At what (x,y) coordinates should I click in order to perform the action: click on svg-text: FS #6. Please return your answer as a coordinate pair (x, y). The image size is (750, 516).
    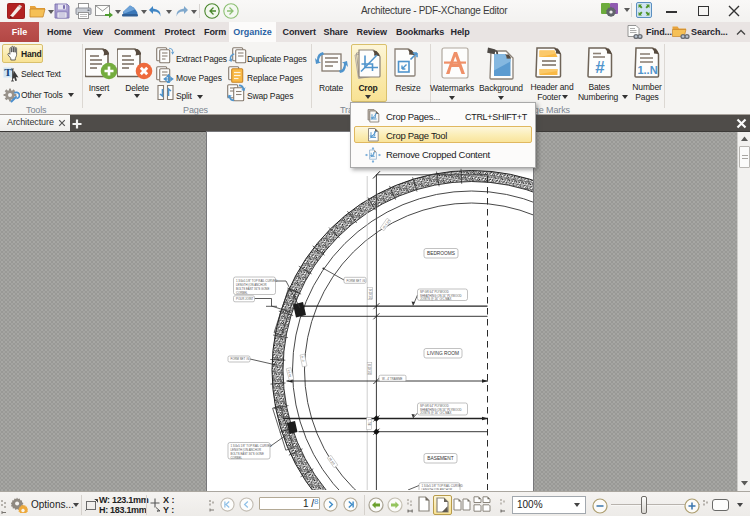
    Looking at the image, I should click on (290, 374).